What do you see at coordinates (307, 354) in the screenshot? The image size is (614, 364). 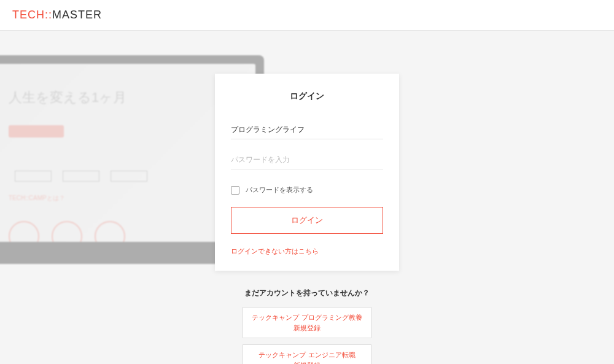 I see `signup-engineer-button: テックキャンプ エンジニア転職 新規登録` at bounding box center [307, 354].